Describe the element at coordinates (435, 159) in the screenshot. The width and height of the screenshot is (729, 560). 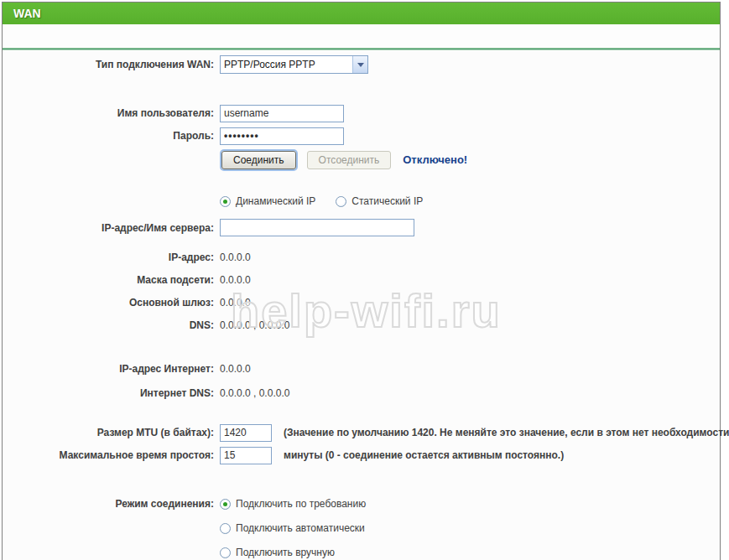
I see `connection-status: Отключено!` at that location.